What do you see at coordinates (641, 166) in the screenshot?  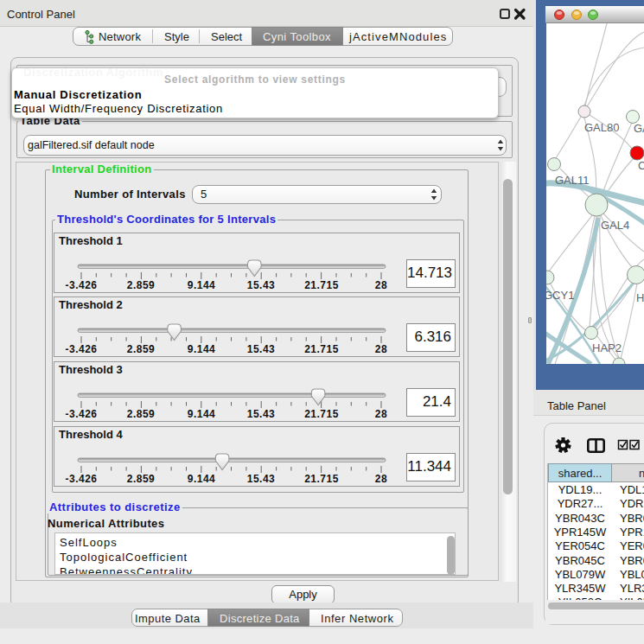 I see `svg-text: C` at bounding box center [641, 166].